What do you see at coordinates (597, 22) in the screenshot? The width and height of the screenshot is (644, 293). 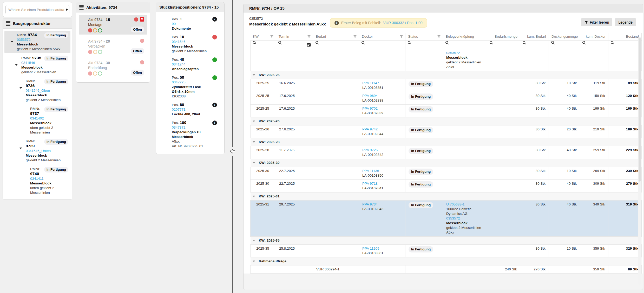 I see `clear-filter-button: Filter leeren` at bounding box center [597, 22].